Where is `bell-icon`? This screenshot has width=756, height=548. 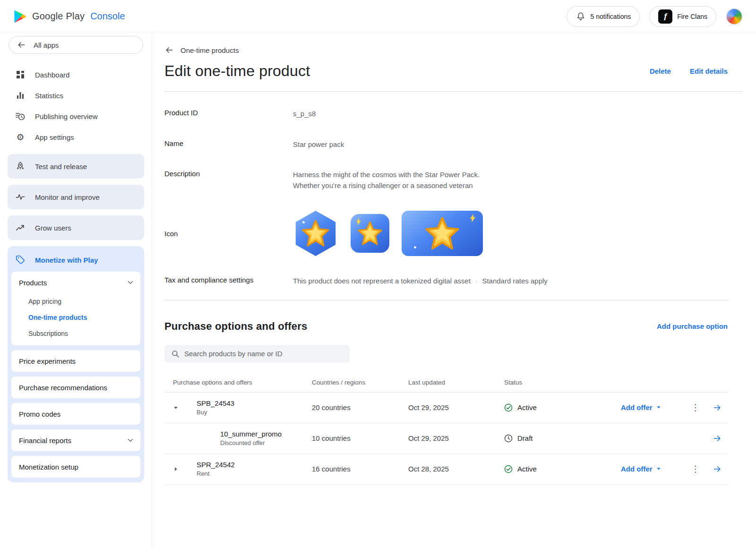 bell-icon is located at coordinates (581, 17).